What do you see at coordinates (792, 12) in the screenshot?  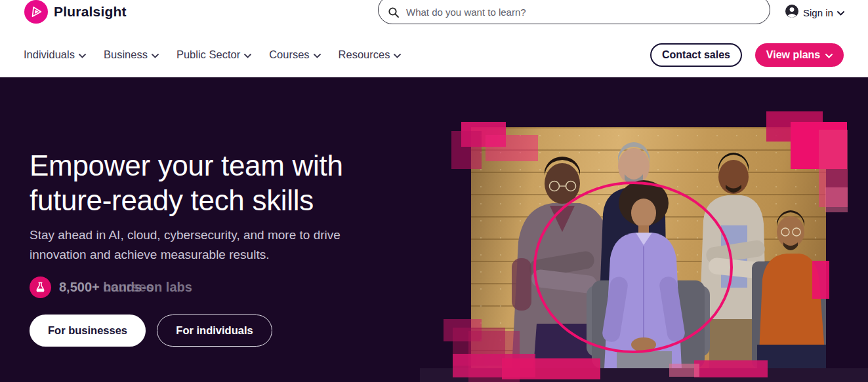 I see `user-avatar-icon` at bounding box center [792, 12].